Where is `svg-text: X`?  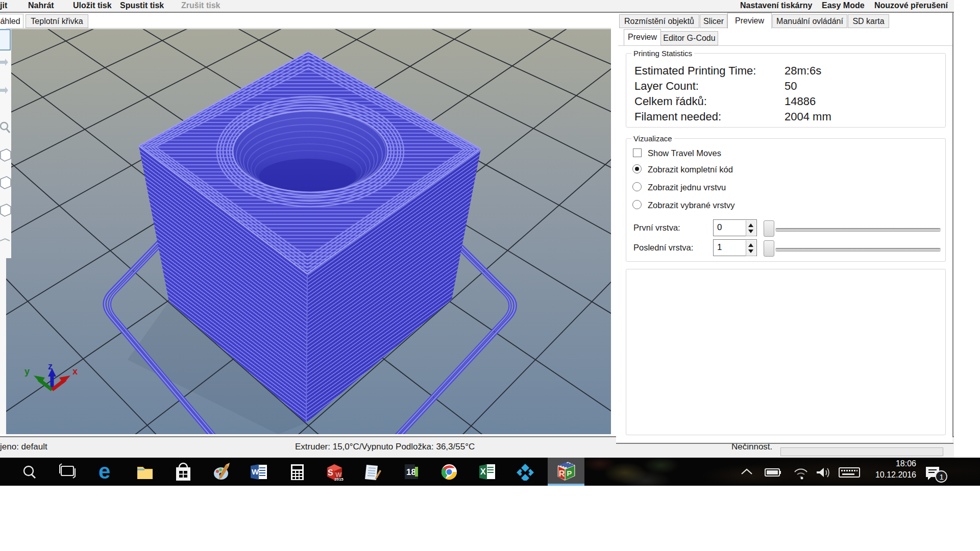 svg-text: X is located at coordinates (483, 471).